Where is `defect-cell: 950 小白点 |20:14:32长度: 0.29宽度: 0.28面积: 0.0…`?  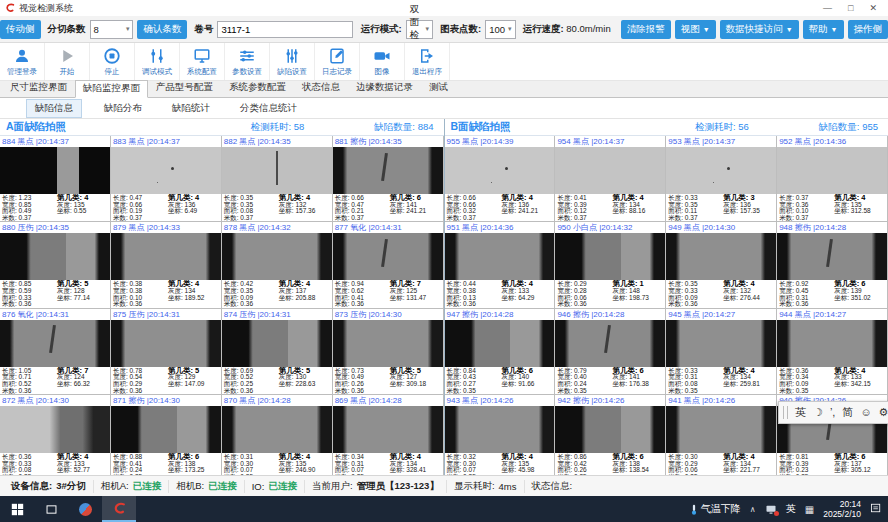
defect-cell: 950 小白点 |20:14:32长度: 0.29宽度: 0.28面积: 0.0… is located at coordinates (610, 265).